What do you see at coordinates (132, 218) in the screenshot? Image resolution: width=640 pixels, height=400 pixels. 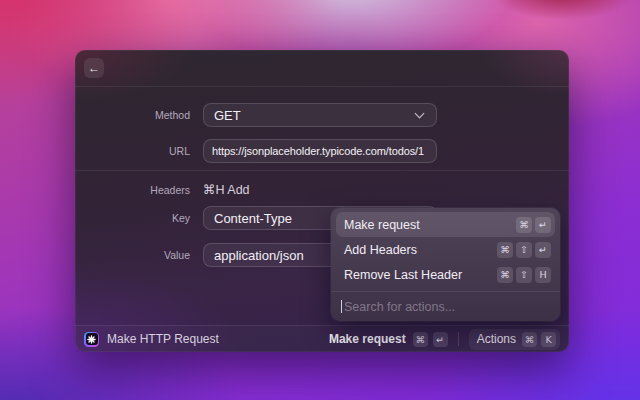 I see `header-key-label: Key` at bounding box center [132, 218].